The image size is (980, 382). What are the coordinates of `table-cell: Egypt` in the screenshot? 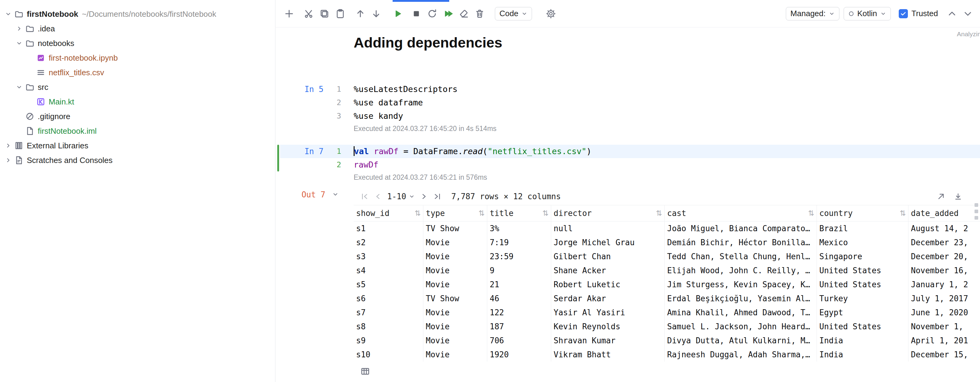 It's located at (863, 312).